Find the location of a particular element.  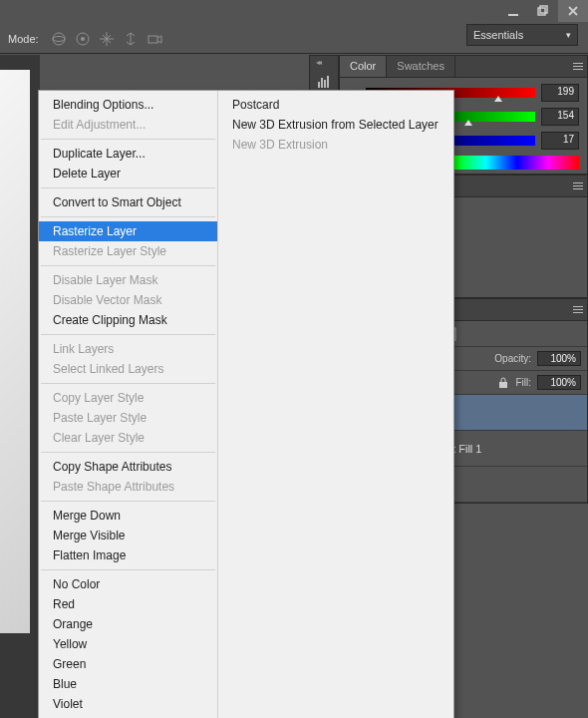

menu-item: No Color is located at coordinates (128, 584).